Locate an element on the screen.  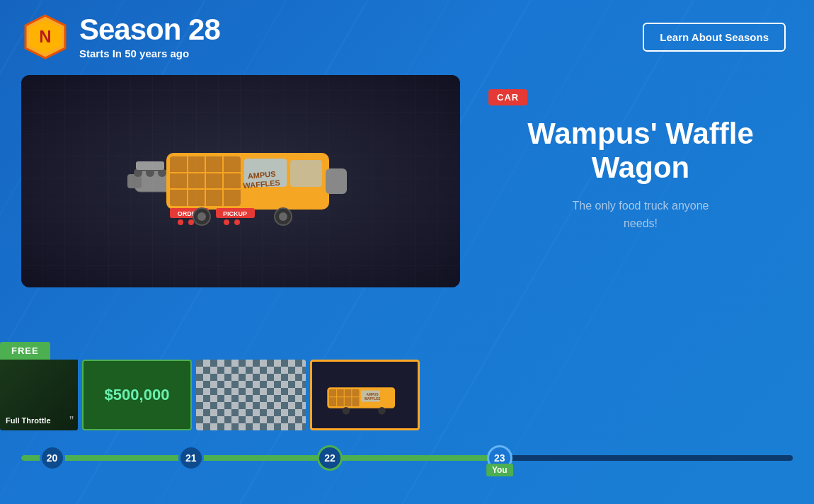
learn-about-seasons-button: Learn About Seasons is located at coordinates (714, 37).